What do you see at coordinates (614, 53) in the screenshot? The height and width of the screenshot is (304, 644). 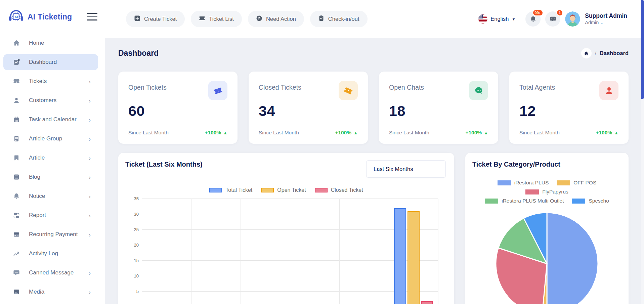 I see `breadcrumb-current: Dashboard` at bounding box center [614, 53].